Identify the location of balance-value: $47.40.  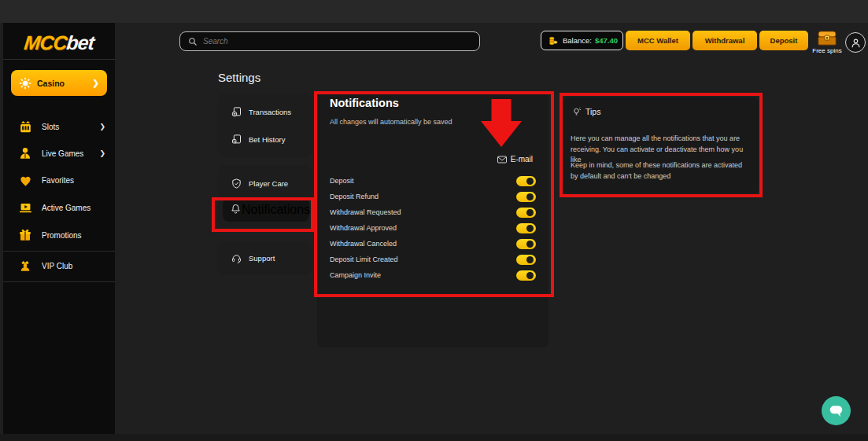
(606, 41).